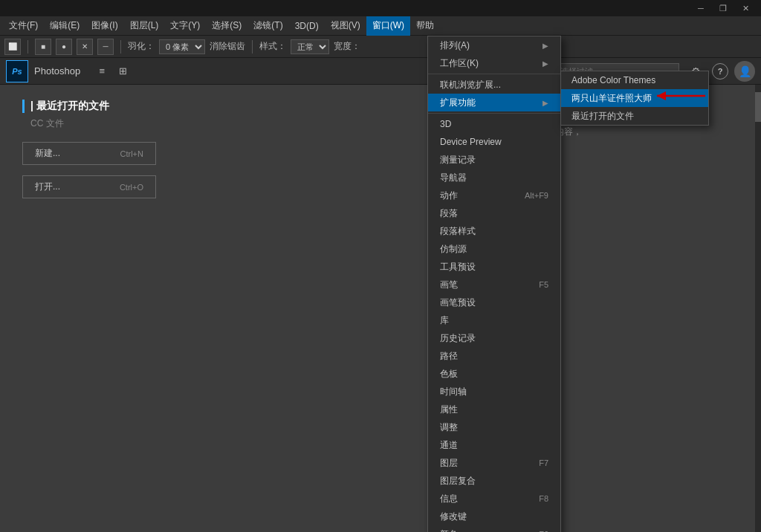 The image size is (761, 532). What do you see at coordinates (89, 153) in the screenshot?
I see `new-button: 新建... Ctrl+N` at bounding box center [89, 153].